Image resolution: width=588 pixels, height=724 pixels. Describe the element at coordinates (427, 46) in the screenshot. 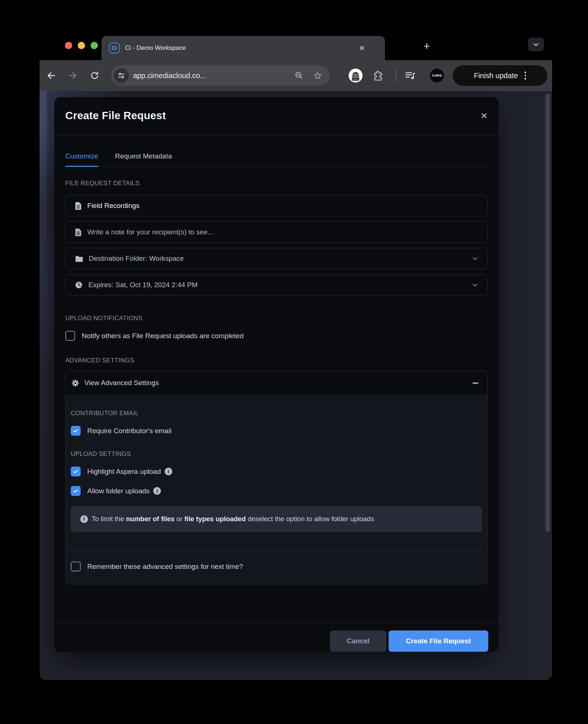

I see `new-tab-button: +` at that location.